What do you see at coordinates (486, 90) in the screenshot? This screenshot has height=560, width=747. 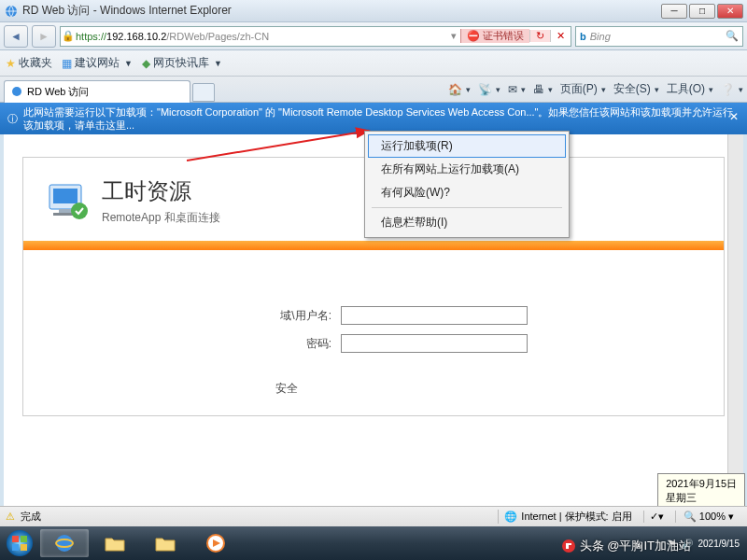 I see `rss-icon: 📡` at bounding box center [486, 90].